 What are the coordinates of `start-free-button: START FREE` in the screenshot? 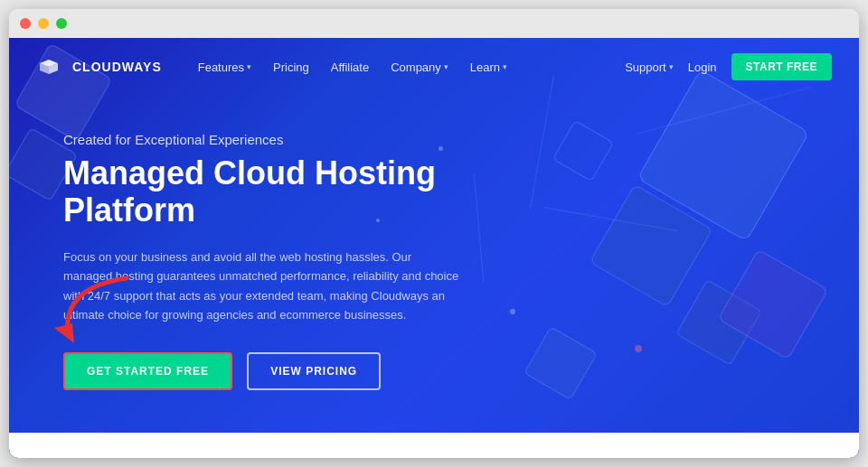 It's located at (781, 67).